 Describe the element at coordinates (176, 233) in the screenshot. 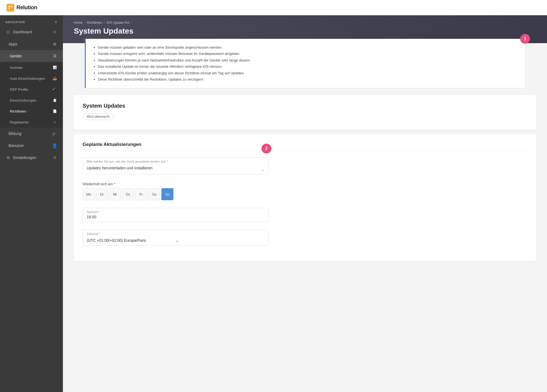

I see `timezone-label: Zeitzone *` at that location.